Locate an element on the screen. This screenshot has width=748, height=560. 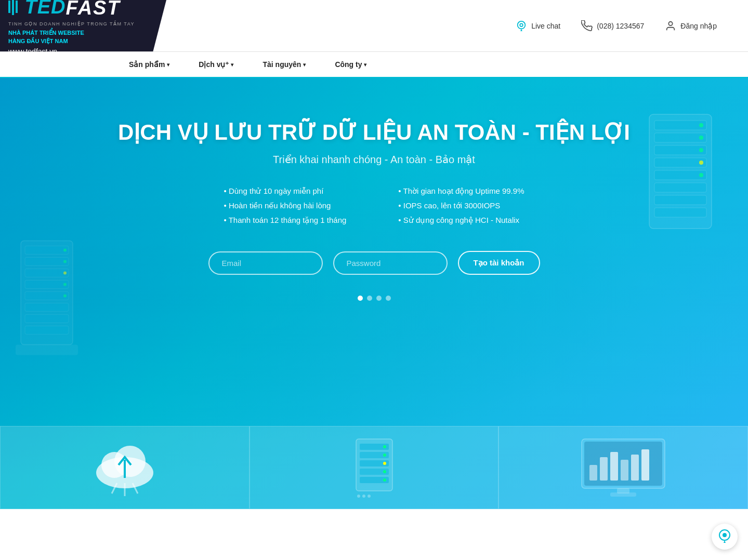
bottom-card-cloud is located at coordinates (125, 468).